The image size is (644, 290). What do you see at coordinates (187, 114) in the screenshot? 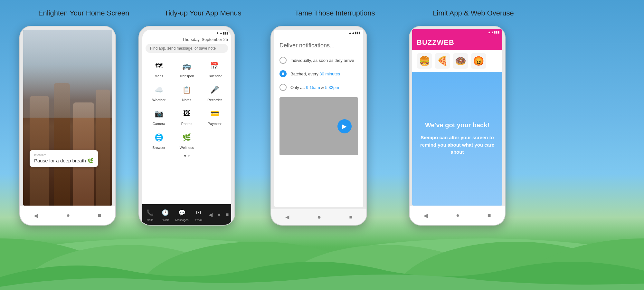
I see `photos-icon: 🖼` at bounding box center [187, 114].